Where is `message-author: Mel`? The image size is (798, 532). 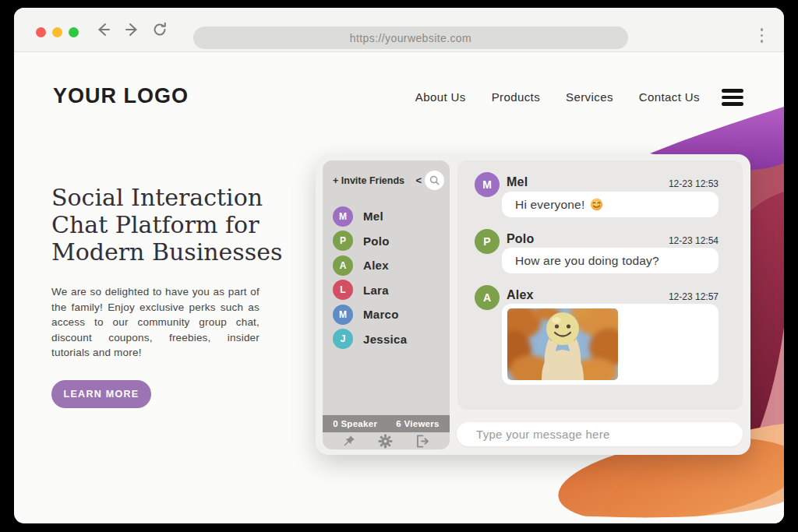 message-author: Mel is located at coordinates (517, 182).